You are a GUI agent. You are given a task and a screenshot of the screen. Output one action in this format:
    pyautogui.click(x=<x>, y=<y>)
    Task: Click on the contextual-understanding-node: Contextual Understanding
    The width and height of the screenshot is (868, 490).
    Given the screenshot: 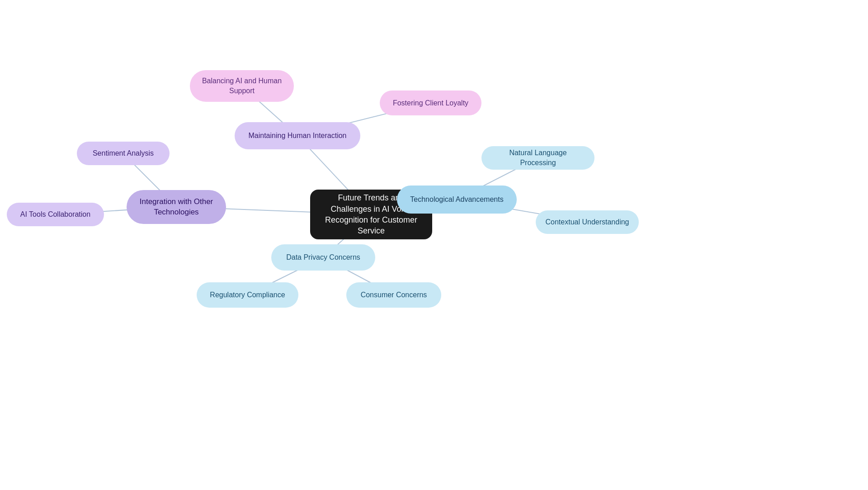 What is the action you would take?
    pyautogui.click(x=587, y=222)
    